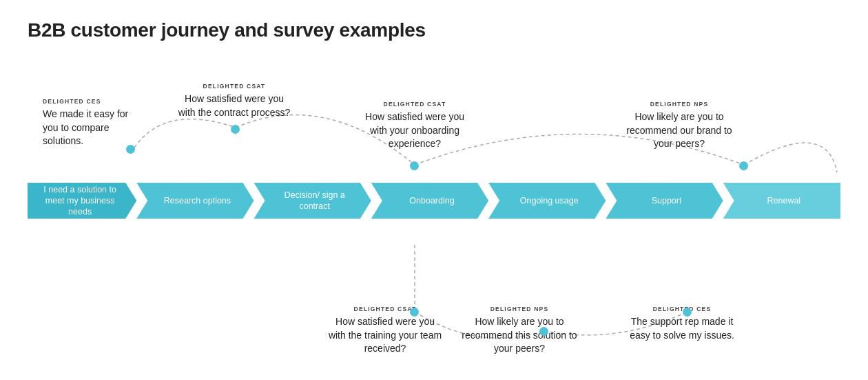  Describe the element at coordinates (385, 309) in the screenshot. I see `annotation-label-csat-bot: DELIGHTED CSAT` at that location.